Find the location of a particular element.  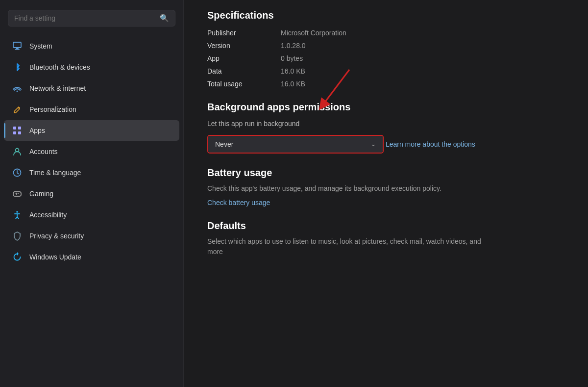

sidebar-item-accessibility: Accessibility is located at coordinates (92, 215).